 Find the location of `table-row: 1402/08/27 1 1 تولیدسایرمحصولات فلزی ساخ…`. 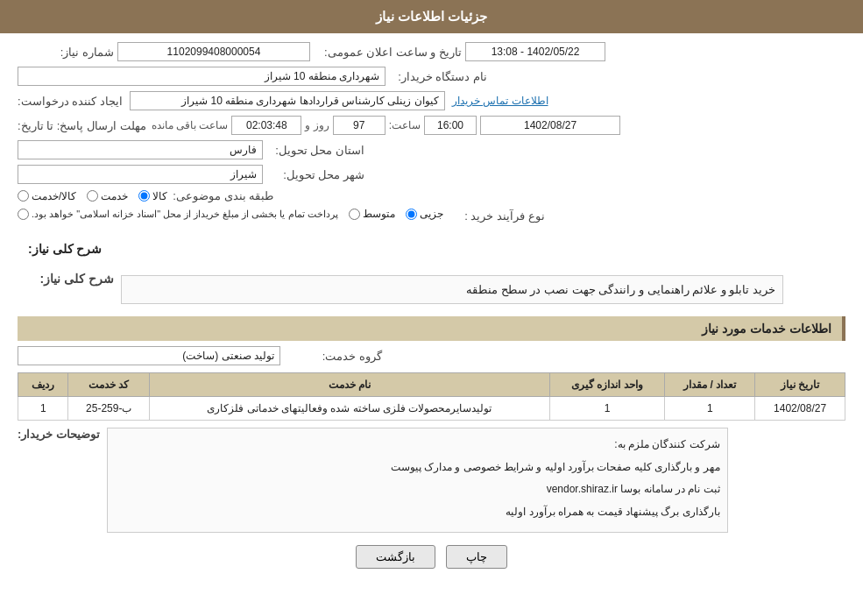

table-row: 1402/08/27 1 1 تولیدسایرمحصولات فلزی ساخ… is located at coordinates (432, 408).